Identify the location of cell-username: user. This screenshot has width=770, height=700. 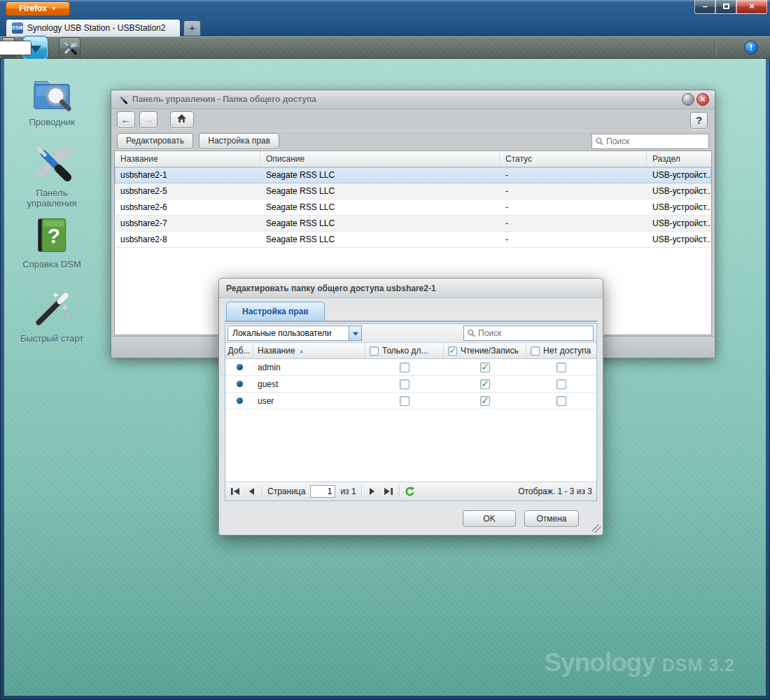
(309, 400).